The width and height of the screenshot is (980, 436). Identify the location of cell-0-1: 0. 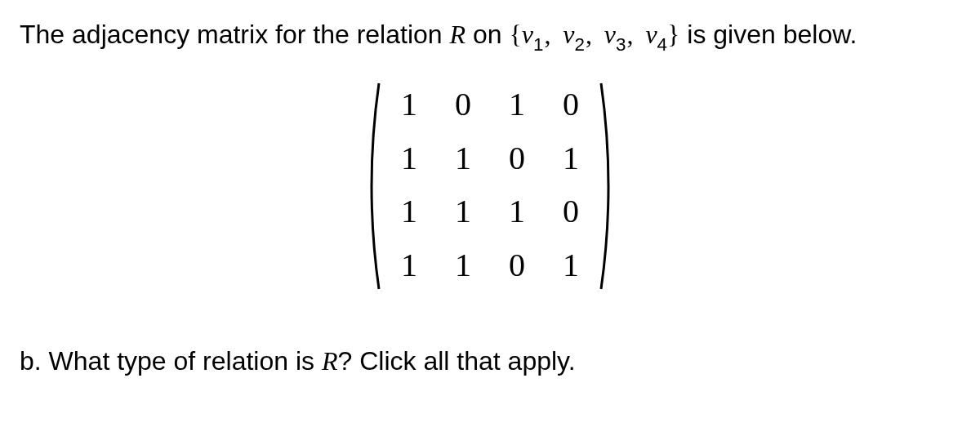
(463, 106).